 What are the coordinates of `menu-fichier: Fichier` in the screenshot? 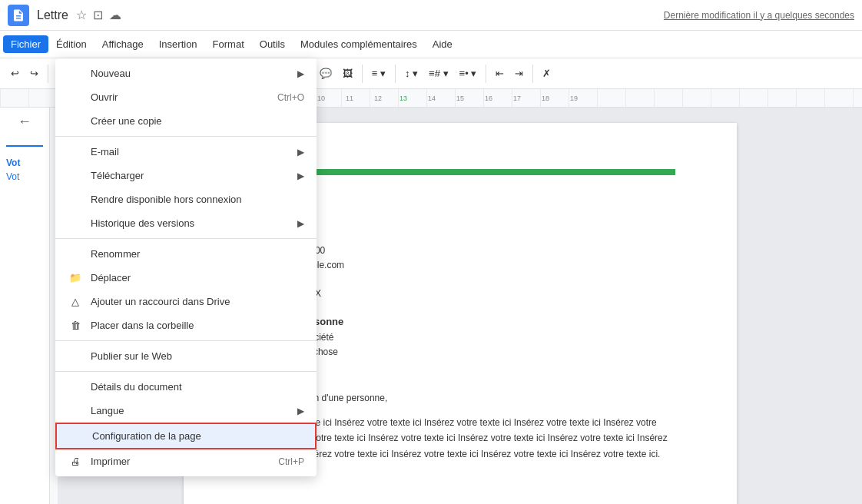 It's located at (26, 45).